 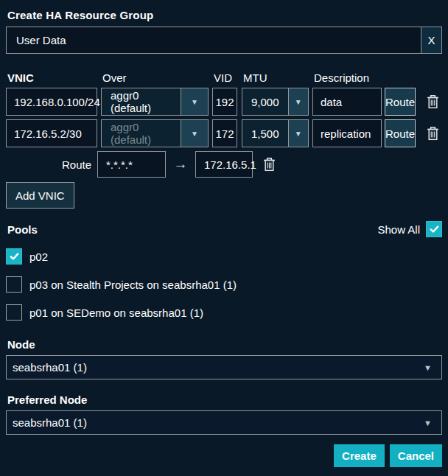 What do you see at coordinates (131, 164) in the screenshot?
I see `route-destination-input: *.*.*.*` at bounding box center [131, 164].